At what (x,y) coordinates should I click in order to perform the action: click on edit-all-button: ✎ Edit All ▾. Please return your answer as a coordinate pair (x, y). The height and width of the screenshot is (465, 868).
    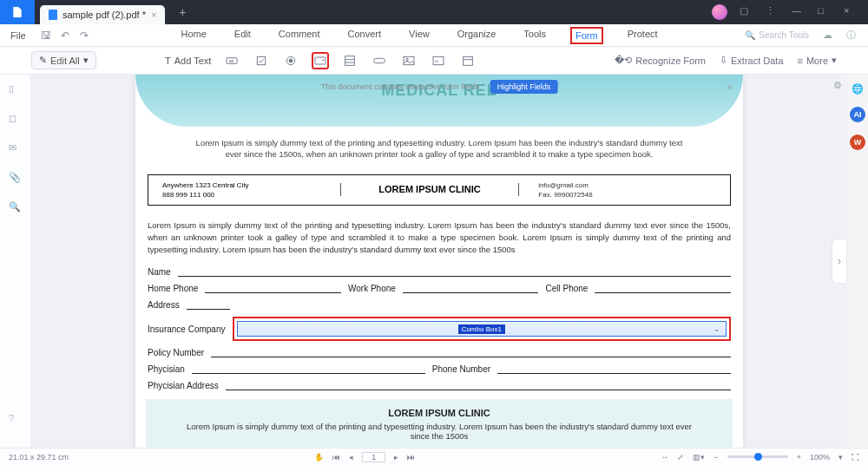
    Looking at the image, I should click on (64, 61).